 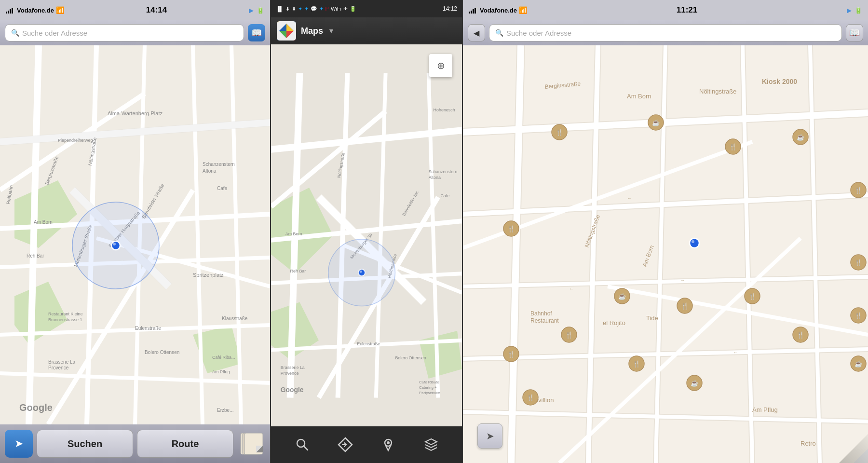 I want to click on ios2-signal-bars, so click(x=474, y=10).